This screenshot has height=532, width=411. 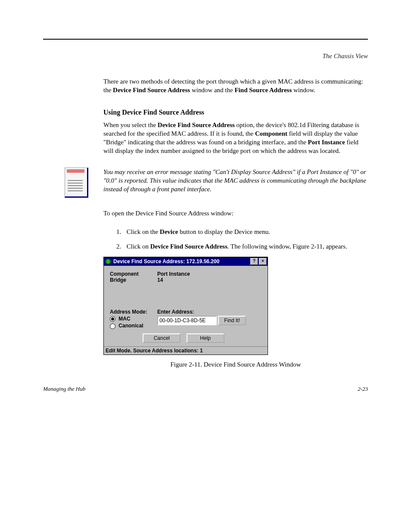 What do you see at coordinates (186, 261) in the screenshot?
I see `dialog-titlebar: i Device Find Source Address: 172.19.56.…` at bounding box center [186, 261].